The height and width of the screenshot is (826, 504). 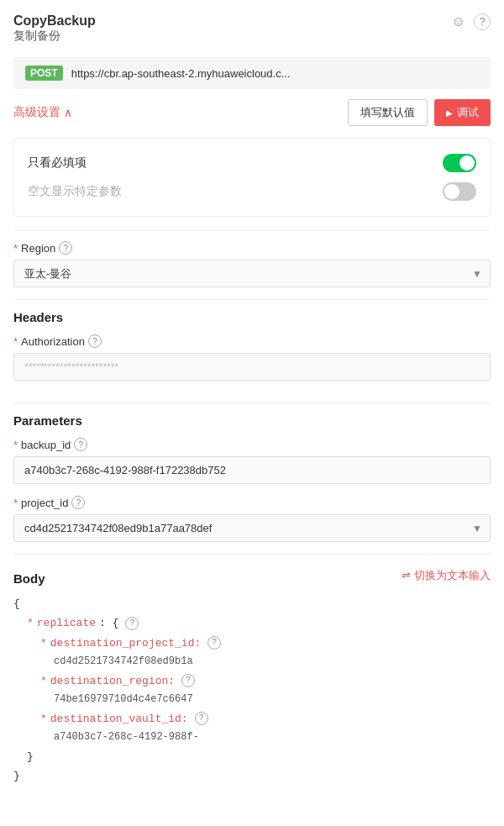 I want to click on title-chinese: 复制备份, so click(x=55, y=36).